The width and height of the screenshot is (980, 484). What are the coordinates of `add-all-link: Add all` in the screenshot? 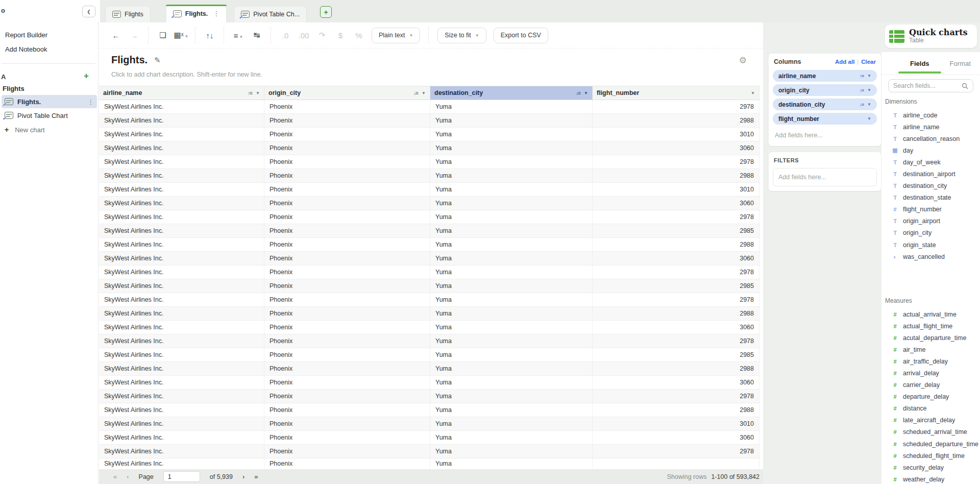 It's located at (845, 62).